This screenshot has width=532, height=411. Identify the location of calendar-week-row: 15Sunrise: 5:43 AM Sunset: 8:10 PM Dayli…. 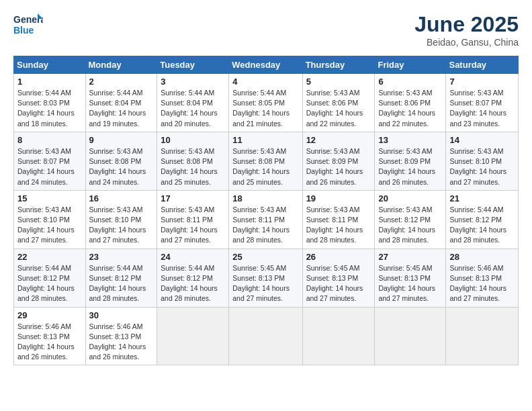
(266, 219).